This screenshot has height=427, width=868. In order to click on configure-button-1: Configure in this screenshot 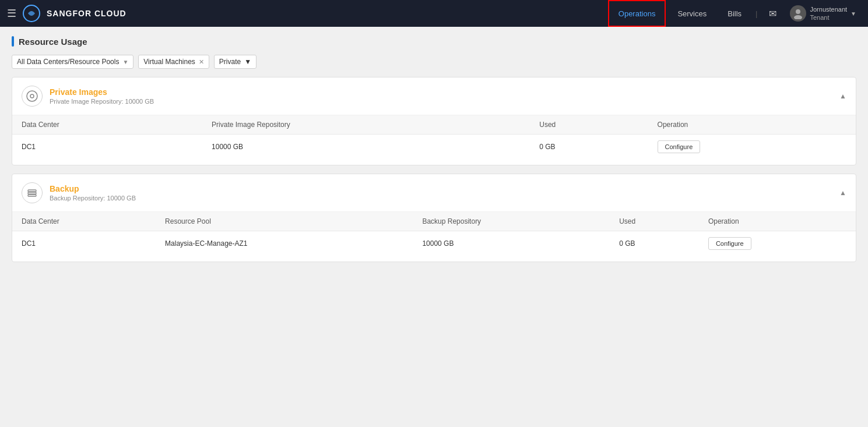, I will do `click(679, 147)`.